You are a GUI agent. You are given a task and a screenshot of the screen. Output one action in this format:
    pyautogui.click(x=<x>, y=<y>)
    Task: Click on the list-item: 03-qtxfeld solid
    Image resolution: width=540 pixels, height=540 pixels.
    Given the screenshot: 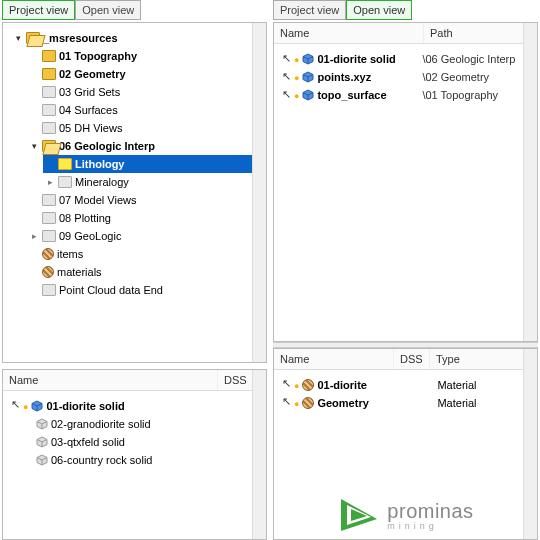 What is the action you would take?
    pyautogui.click(x=134, y=442)
    